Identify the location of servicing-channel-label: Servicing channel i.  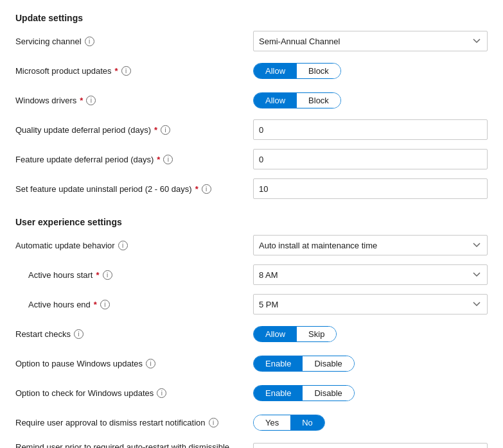
(134, 41).